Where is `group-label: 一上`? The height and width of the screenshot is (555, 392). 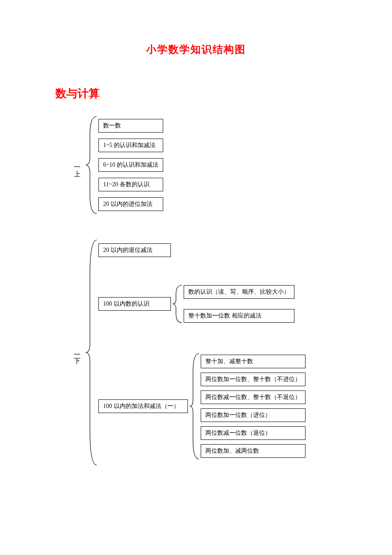
group-label: 一上 is located at coordinates (77, 165).